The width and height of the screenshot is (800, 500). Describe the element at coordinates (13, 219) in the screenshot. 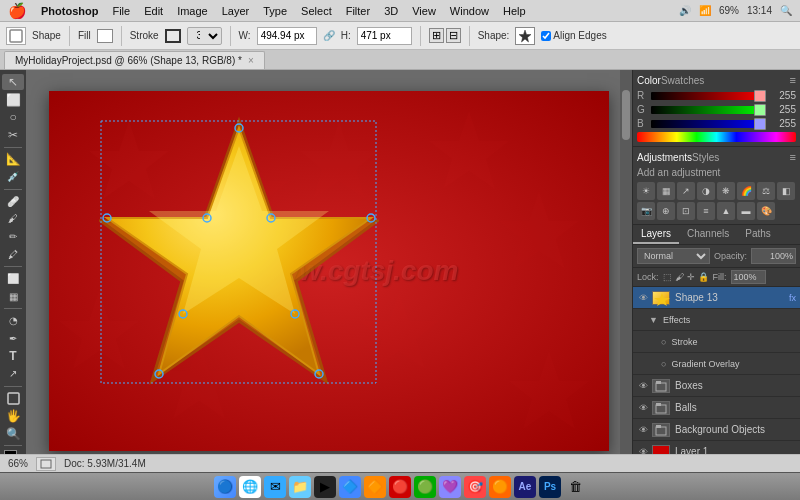

I see `brush-tool: 🖌` at that location.